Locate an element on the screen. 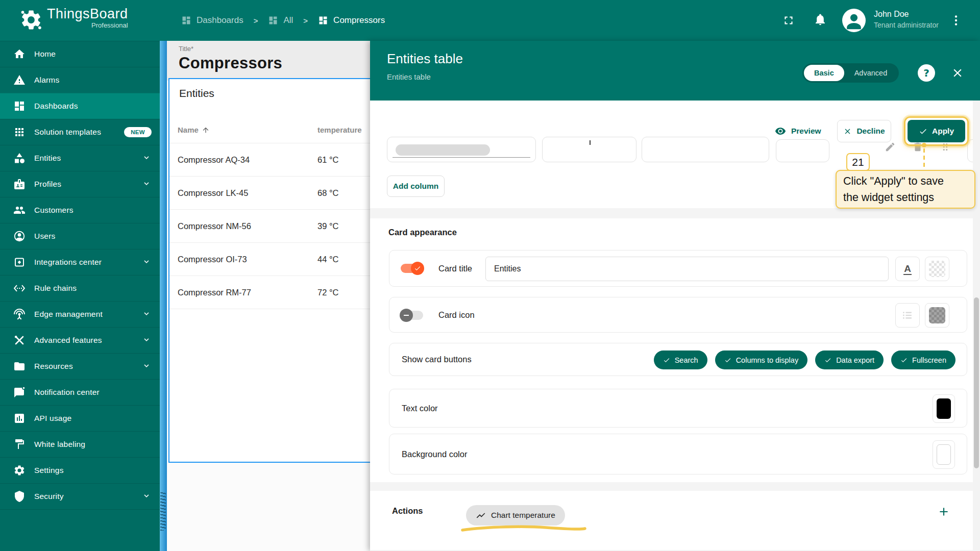  entity-name-cell: Compressor AQ-34 is located at coordinates (213, 160).